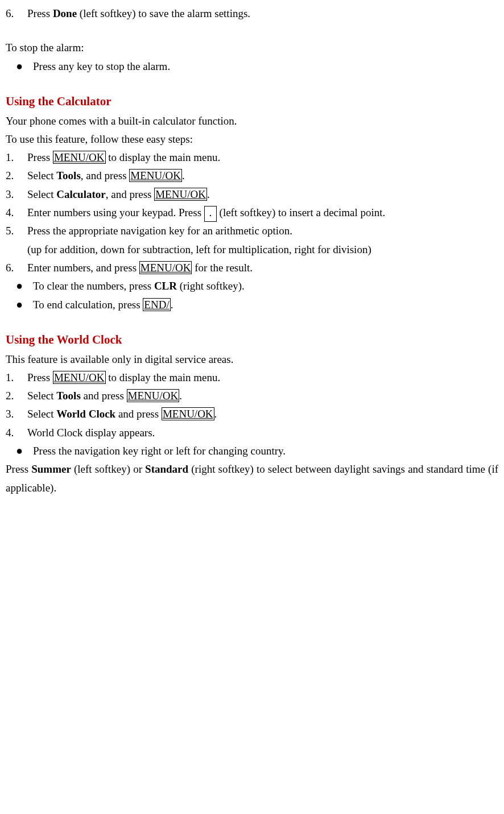  Describe the element at coordinates (252, 139) in the screenshot. I see `calc-intro-2: To use this feature, follow these easy s…` at that location.